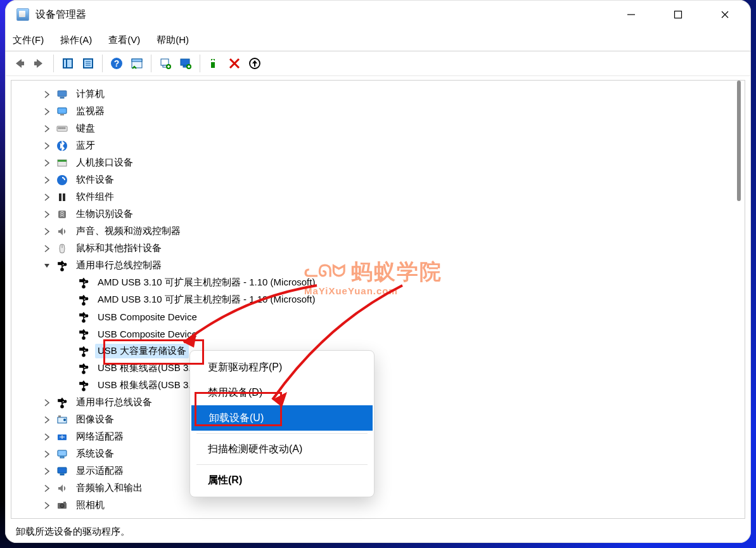 The height and width of the screenshot is (548, 756). I want to click on minimize-button, so click(631, 15).